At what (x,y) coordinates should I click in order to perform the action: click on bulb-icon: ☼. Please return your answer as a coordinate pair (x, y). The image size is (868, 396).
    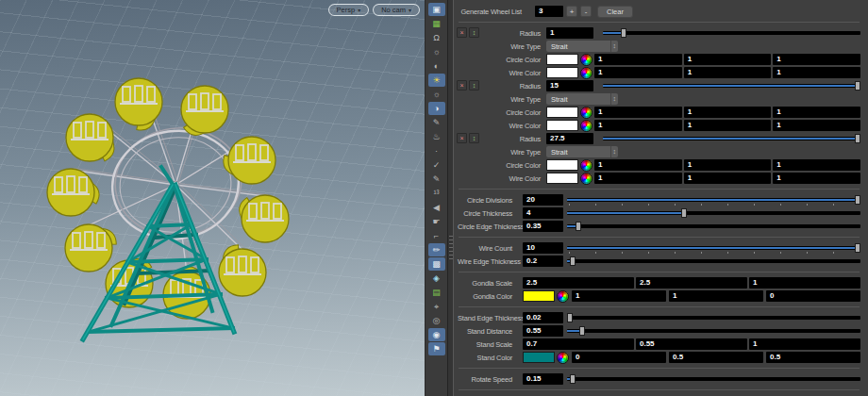
    Looking at the image, I should click on (437, 52).